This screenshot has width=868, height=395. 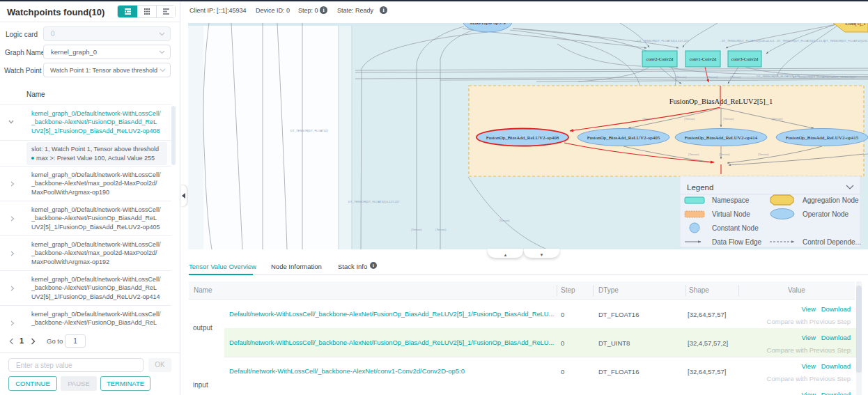 I want to click on svg-text: DT_TENSOR[DT_FLOAT32], so click(x=309, y=131).